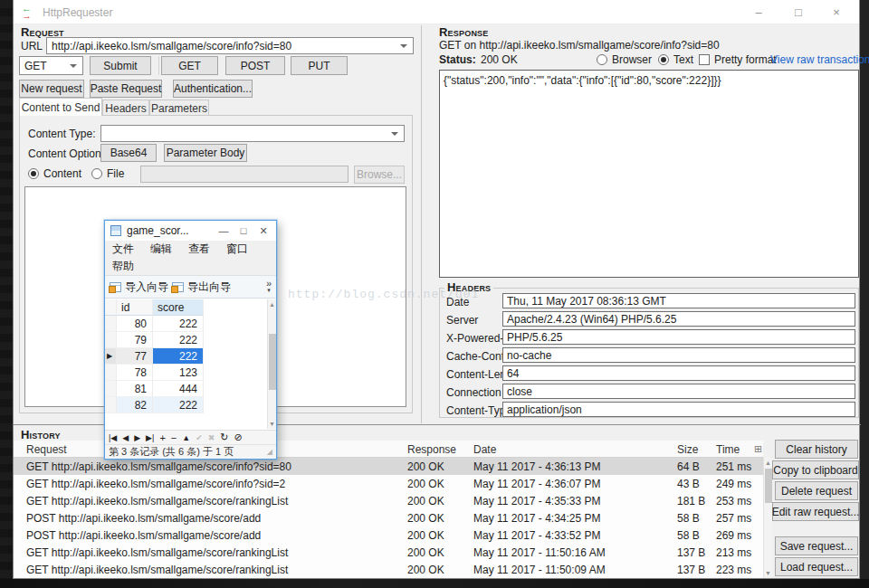  I want to click on response-header-value: PHP/5.6.25, so click(679, 337).